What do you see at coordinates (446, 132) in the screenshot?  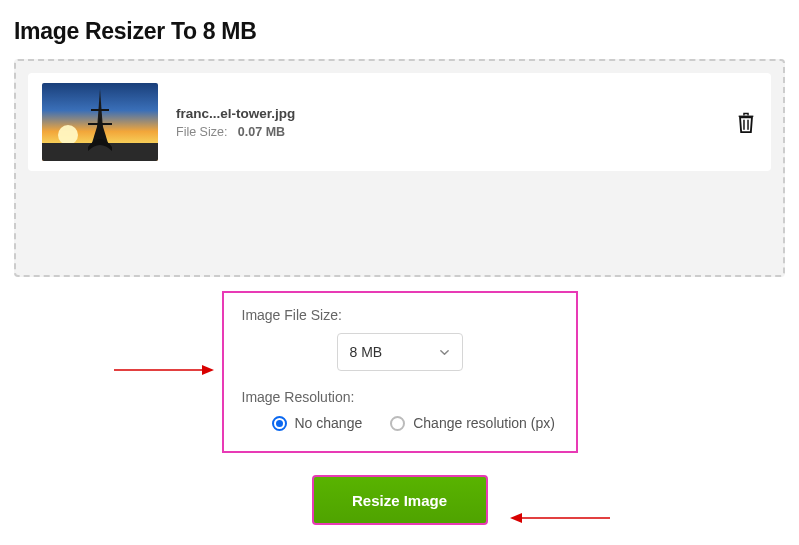 I see `file-size: File Size: 0.07 MB` at bounding box center [446, 132].